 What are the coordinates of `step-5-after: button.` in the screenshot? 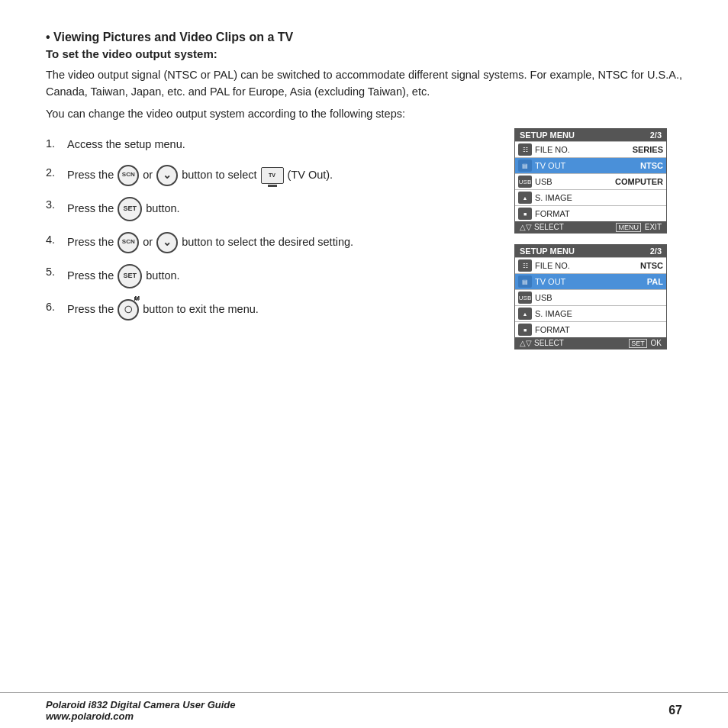 It's located at (163, 276).